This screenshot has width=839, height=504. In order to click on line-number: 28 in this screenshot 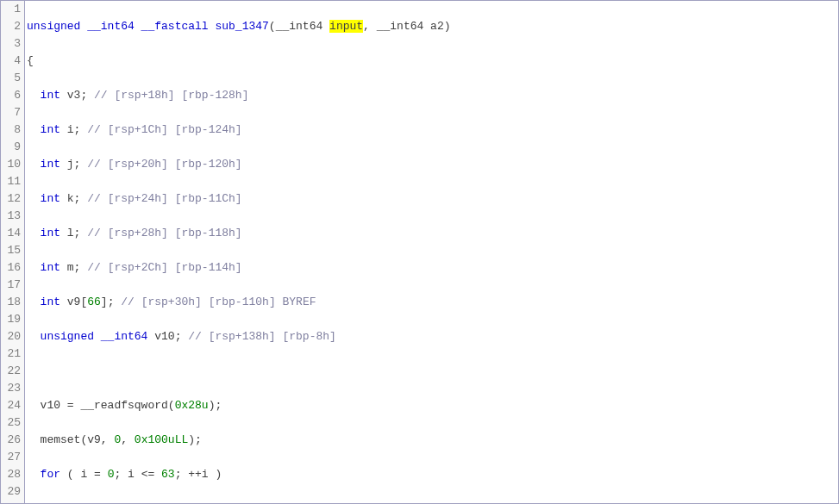, I will do `click(10, 475)`.